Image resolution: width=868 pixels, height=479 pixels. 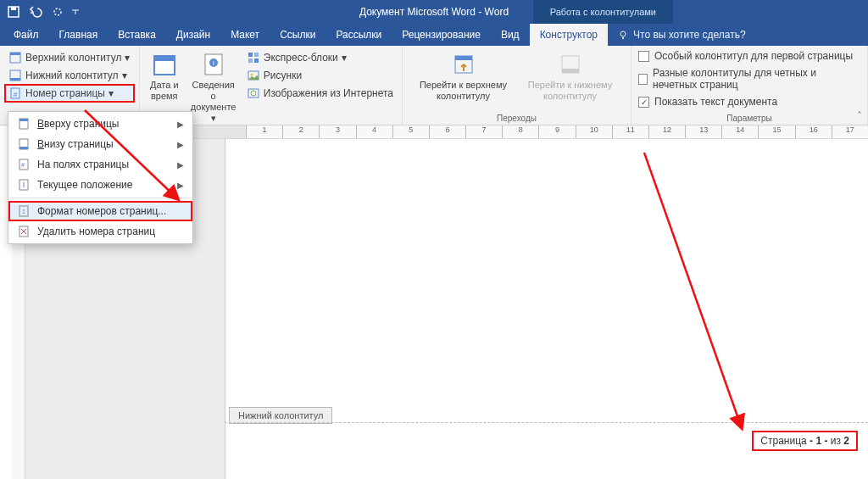 What do you see at coordinates (329, 93) in the screenshot?
I see `online-pictures-label: Изображения из Интернета` at bounding box center [329, 93].